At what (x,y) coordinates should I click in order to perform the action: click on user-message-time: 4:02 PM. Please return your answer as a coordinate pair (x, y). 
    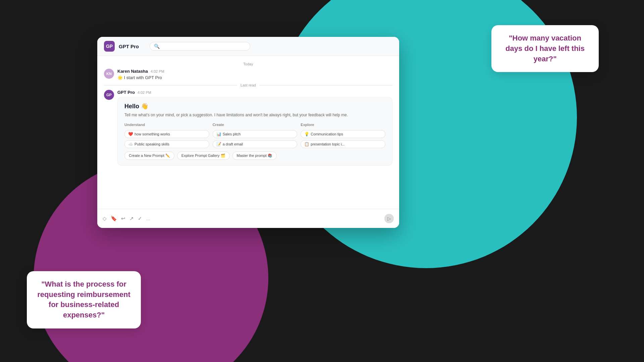
    Looking at the image, I should click on (158, 71).